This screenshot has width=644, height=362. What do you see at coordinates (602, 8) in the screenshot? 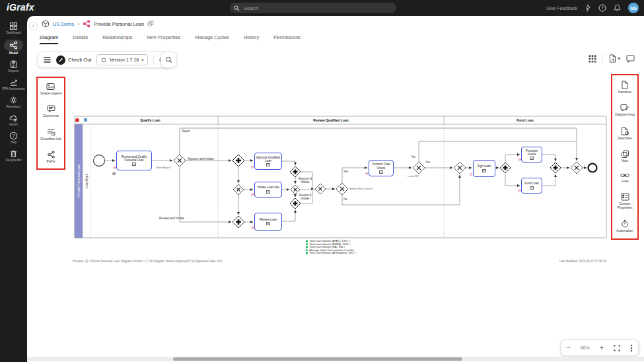
I see `help-icon: ?` at bounding box center [602, 8].